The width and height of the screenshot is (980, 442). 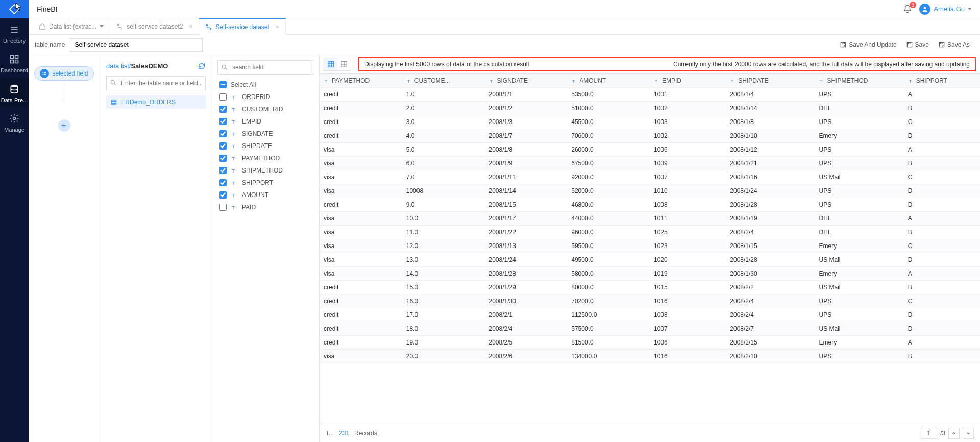 I want to click on table-row: credit9.02008/1/1546800.010082008/1/28UP…, so click(x=650, y=205).